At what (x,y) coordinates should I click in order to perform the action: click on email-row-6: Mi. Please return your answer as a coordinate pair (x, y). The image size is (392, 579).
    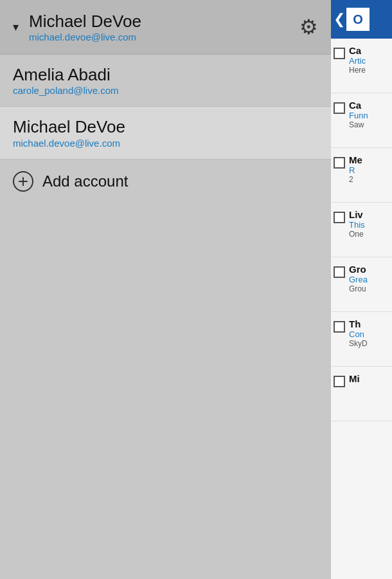
    Looking at the image, I should click on (361, 394).